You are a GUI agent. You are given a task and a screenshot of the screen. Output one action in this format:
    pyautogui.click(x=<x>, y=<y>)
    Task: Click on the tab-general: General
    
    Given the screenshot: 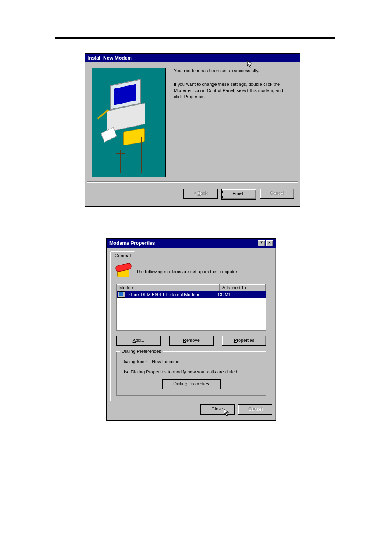 What is the action you would take?
    pyautogui.click(x=122, y=256)
    